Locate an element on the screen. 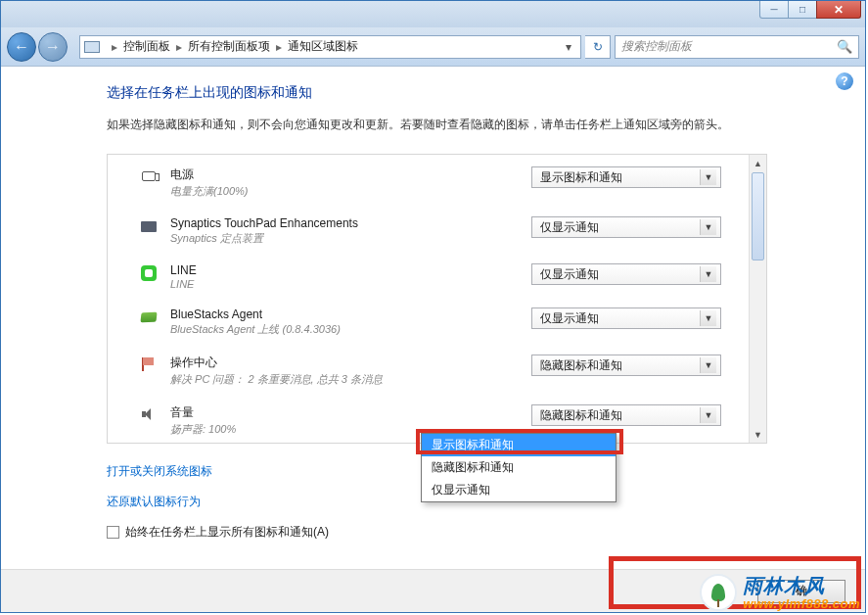  address-toolbar: ← → ▸ 控制面板 ▸ 所有控制面板项 ▸ 通知区域图标 ▾ ↻ 搜索控制面板… is located at coordinates (433, 47).